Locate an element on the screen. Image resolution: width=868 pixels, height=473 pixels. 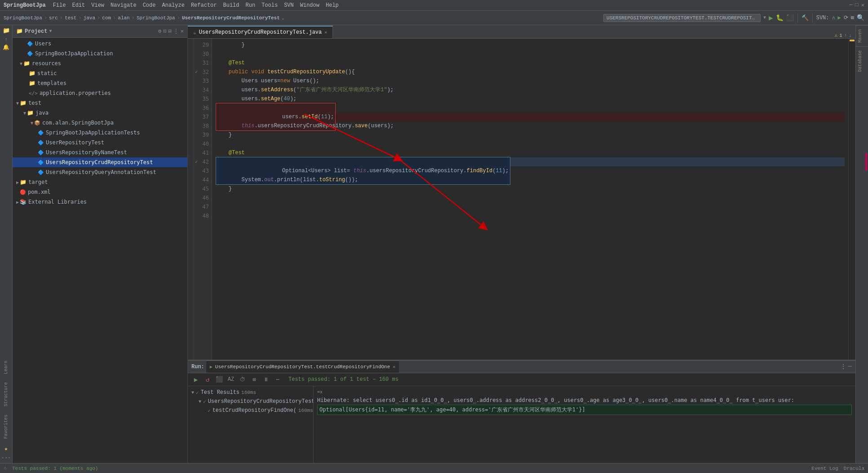
breadcrumb-java: java is located at coordinates (89, 18).